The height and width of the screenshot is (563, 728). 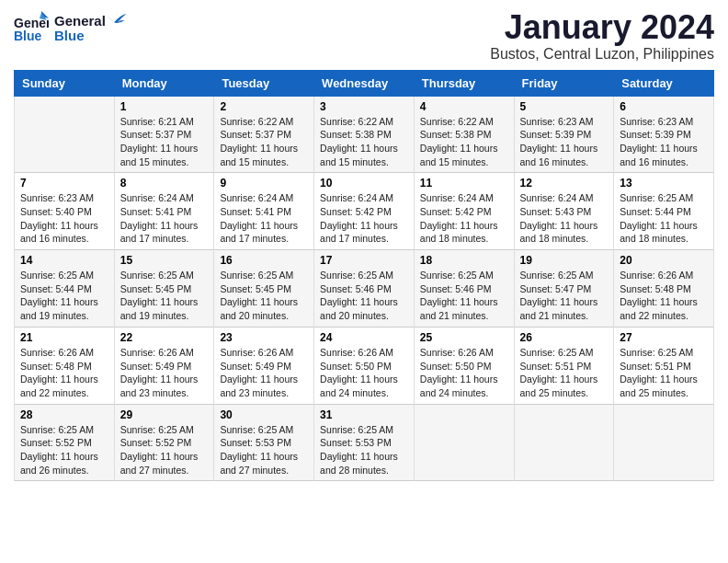 I want to click on week-row-4: 21Sunrise: 6:26 AMSunset: 5:48 PMDayligh…, so click(x=364, y=365).